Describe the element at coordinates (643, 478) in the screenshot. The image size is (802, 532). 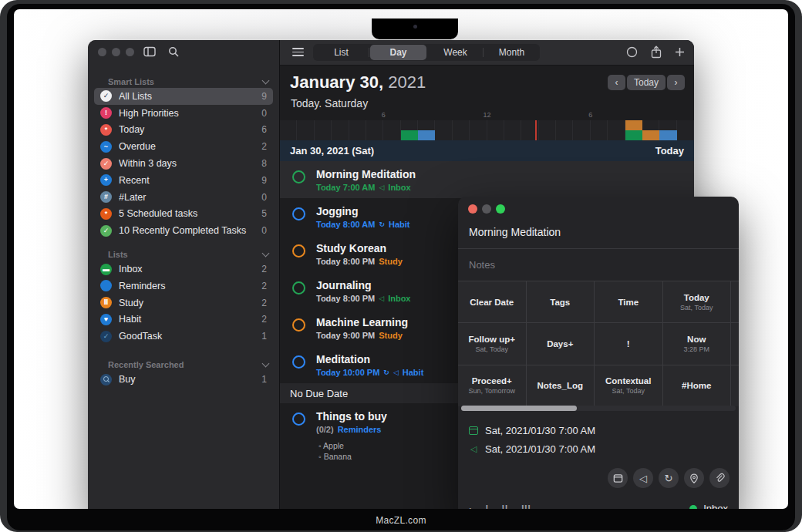
I see `speaker-button: ◁` at that location.